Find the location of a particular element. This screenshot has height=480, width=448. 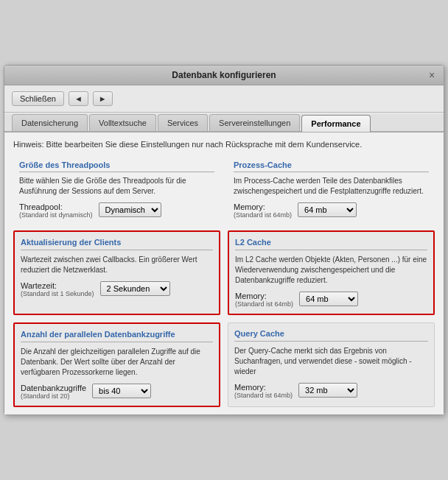

datenbankzugriffe-label-block: Datenbankzugriffe (Standard ist 20) is located at coordinates (53, 392).